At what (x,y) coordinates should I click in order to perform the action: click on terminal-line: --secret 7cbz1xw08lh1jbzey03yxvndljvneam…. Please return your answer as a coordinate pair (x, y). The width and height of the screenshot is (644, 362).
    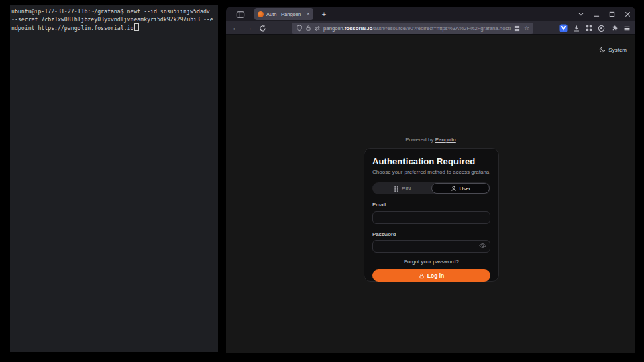
    Looking at the image, I should click on (114, 19).